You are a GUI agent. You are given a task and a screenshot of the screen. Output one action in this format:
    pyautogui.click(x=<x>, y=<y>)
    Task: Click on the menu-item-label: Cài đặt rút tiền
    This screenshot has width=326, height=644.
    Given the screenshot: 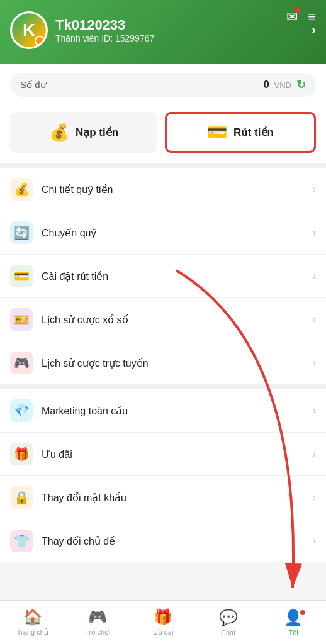 What is the action you would take?
    pyautogui.click(x=172, y=277)
    